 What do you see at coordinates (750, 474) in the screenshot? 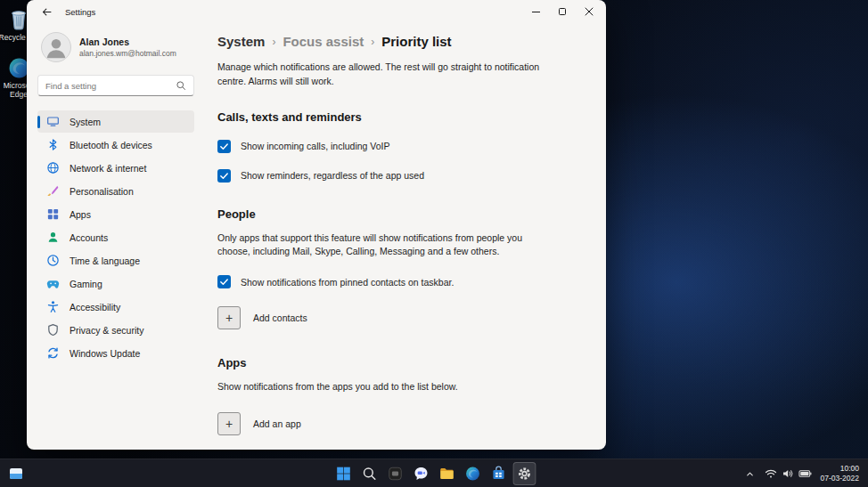
I see `chevron-up-icon` at bounding box center [750, 474].